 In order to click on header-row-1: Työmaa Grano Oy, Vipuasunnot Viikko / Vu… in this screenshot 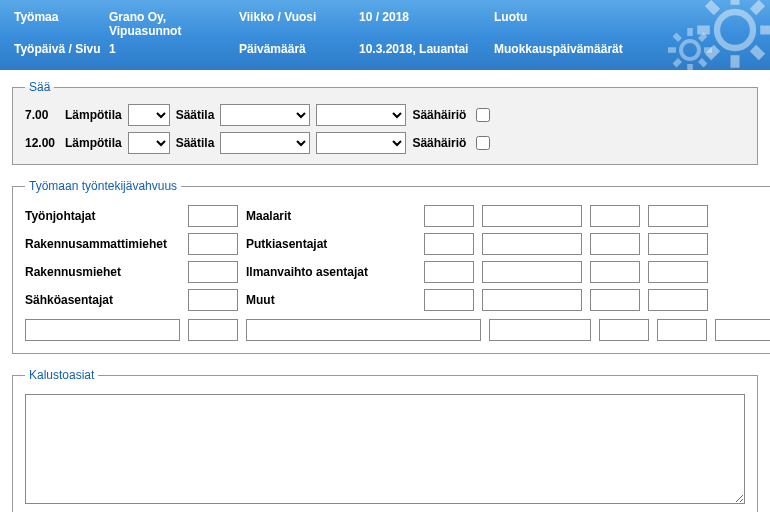, I will do `click(385, 24)`.